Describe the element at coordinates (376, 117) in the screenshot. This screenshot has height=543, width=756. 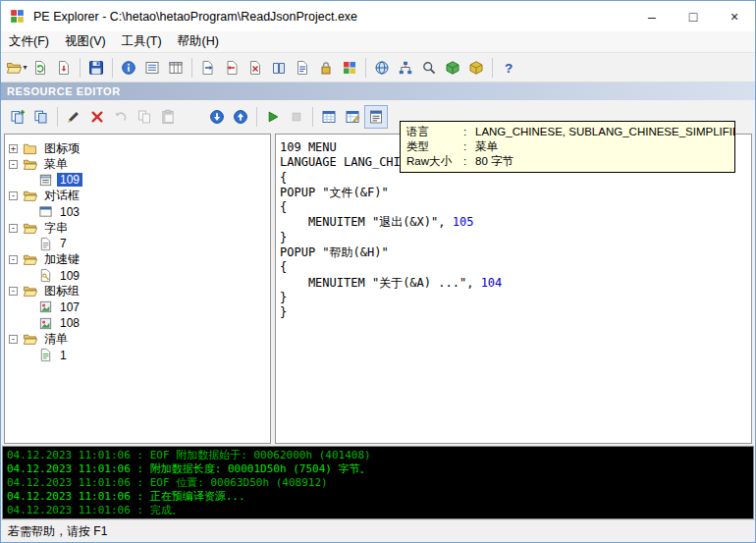
I see `props-icon` at that location.